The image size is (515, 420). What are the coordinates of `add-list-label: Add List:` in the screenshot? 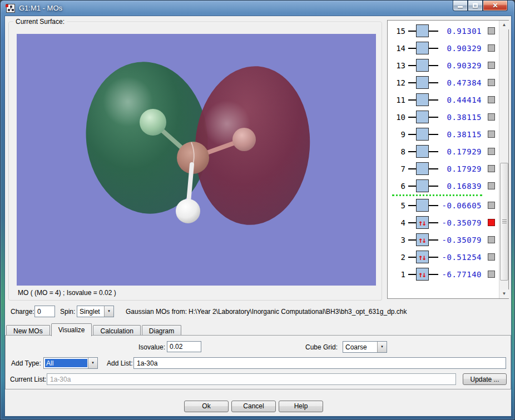 It's located at (120, 363).